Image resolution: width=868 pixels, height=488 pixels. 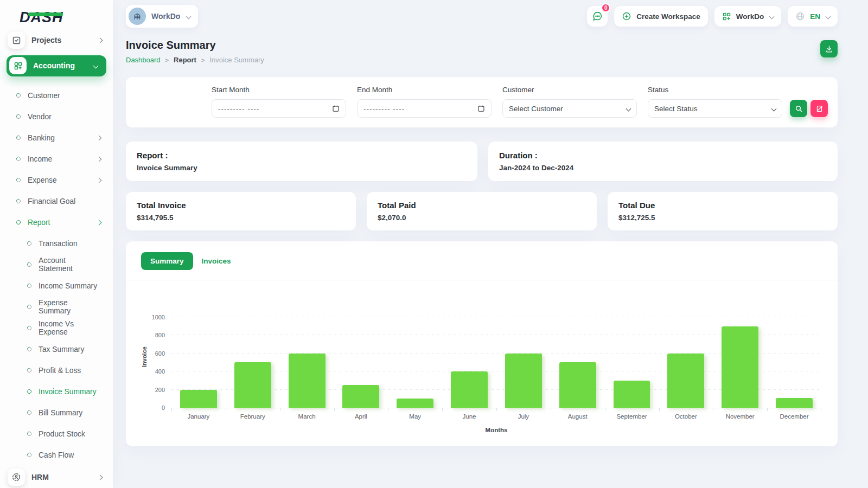 What do you see at coordinates (163, 408) in the screenshot?
I see `y-tick-label: 0` at bounding box center [163, 408].